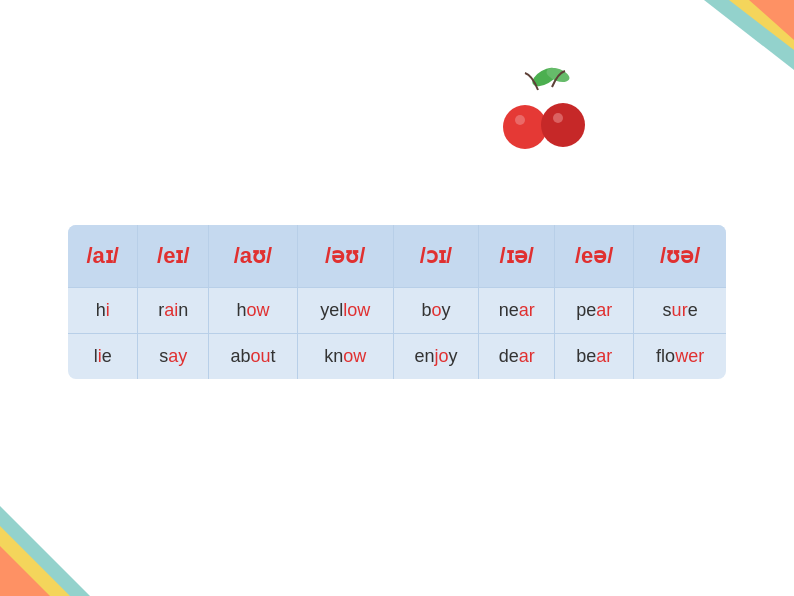  I want to click on table-cell-1-3: know, so click(345, 357).